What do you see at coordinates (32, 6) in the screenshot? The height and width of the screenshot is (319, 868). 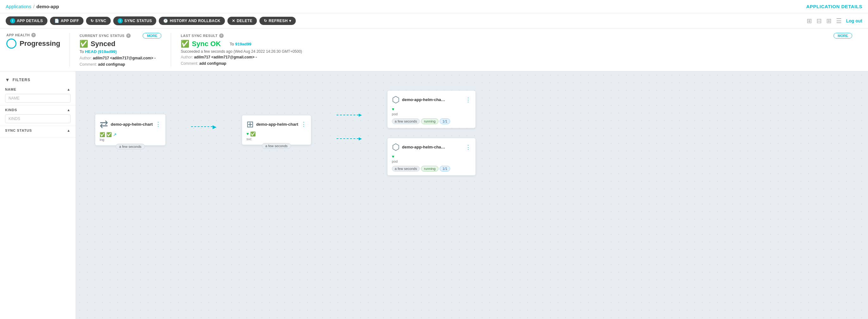 I see `breadcrumb: Applications / demo-app` at bounding box center [32, 6].